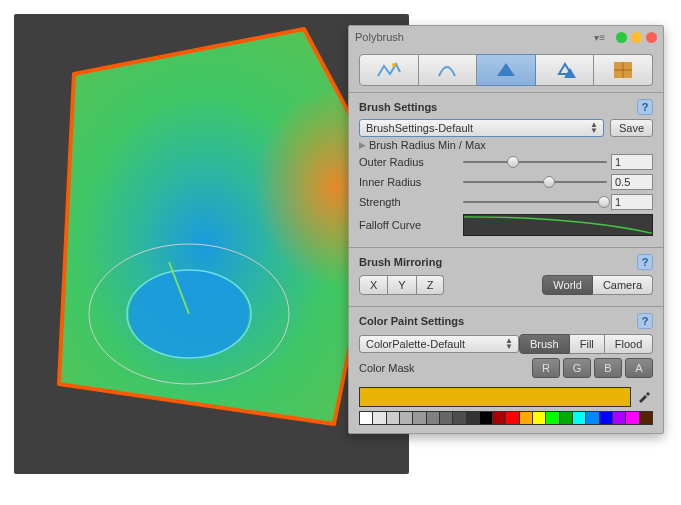 This screenshot has height=505, width=681. What do you see at coordinates (546, 368) in the screenshot?
I see `mask-r-button: R` at bounding box center [546, 368].